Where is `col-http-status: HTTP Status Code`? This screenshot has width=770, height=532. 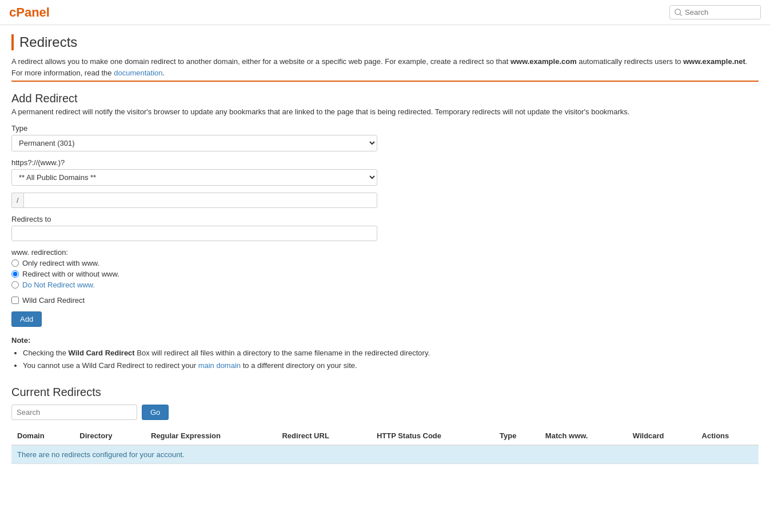 col-http-status: HTTP Status Code is located at coordinates (432, 436).